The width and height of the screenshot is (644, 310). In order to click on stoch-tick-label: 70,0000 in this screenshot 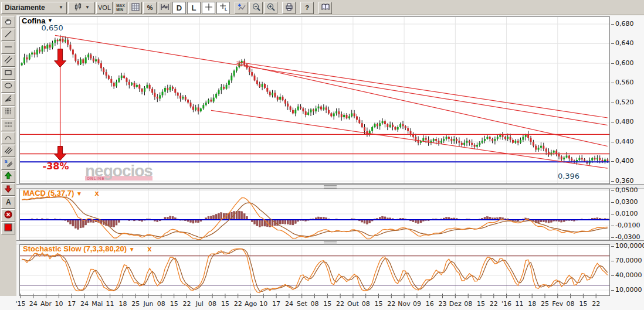, I will do `click(629, 260)`.